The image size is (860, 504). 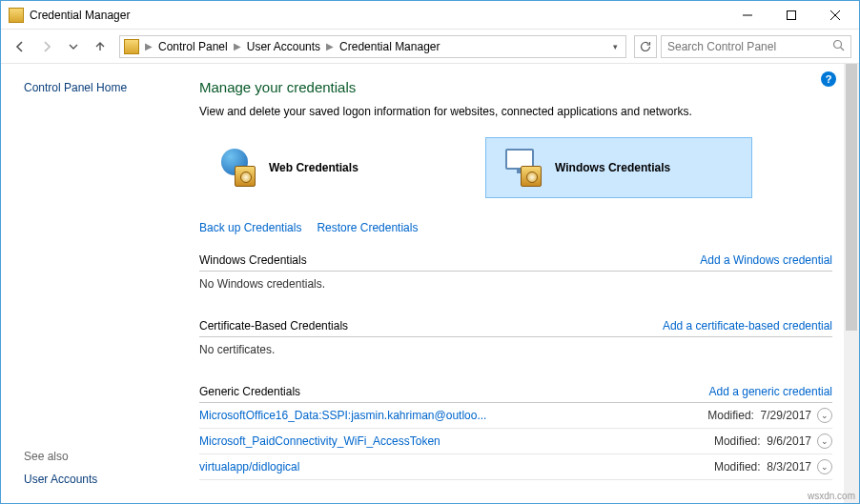 What do you see at coordinates (47, 47) in the screenshot?
I see `forward-button` at bounding box center [47, 47].